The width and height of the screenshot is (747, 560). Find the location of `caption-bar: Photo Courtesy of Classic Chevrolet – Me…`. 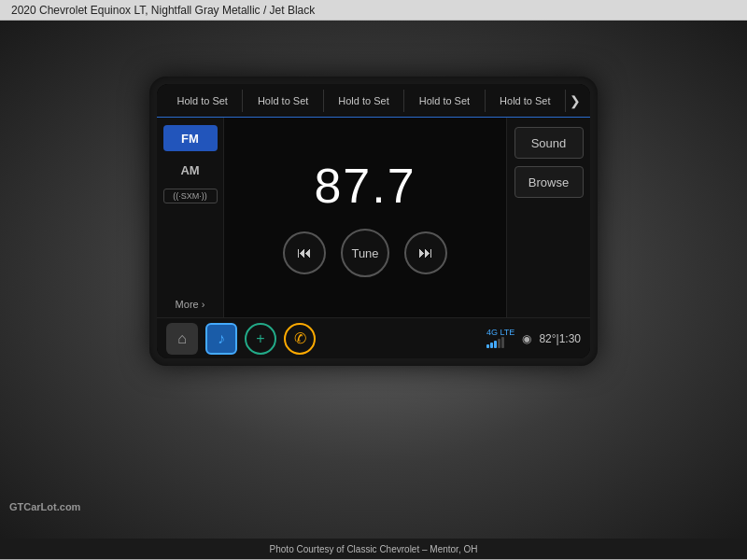

caption-bar: Photo Courtesy of Classic Chevrolet – Me… is located at coordinates (374, 549).